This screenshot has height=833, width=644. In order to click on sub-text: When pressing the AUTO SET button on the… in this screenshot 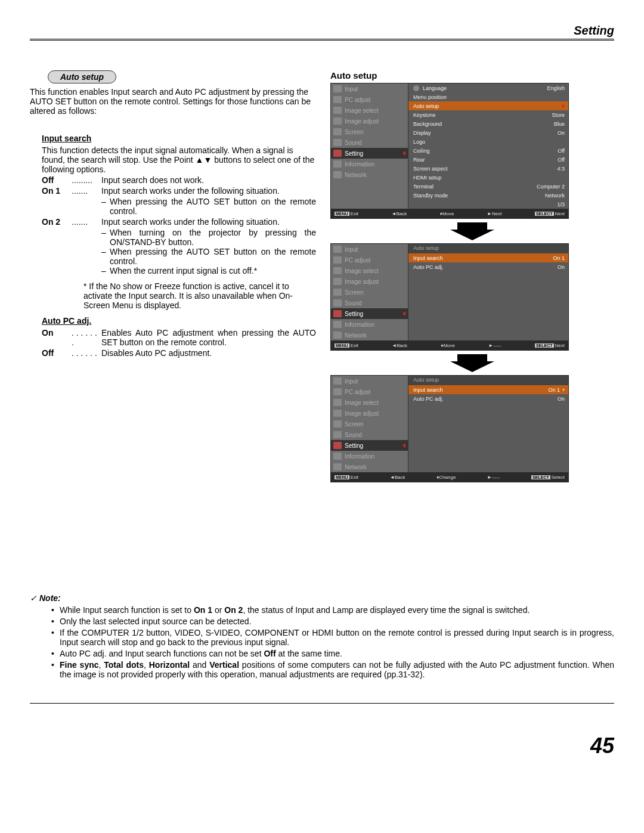, I will do `click(213, 256)`.